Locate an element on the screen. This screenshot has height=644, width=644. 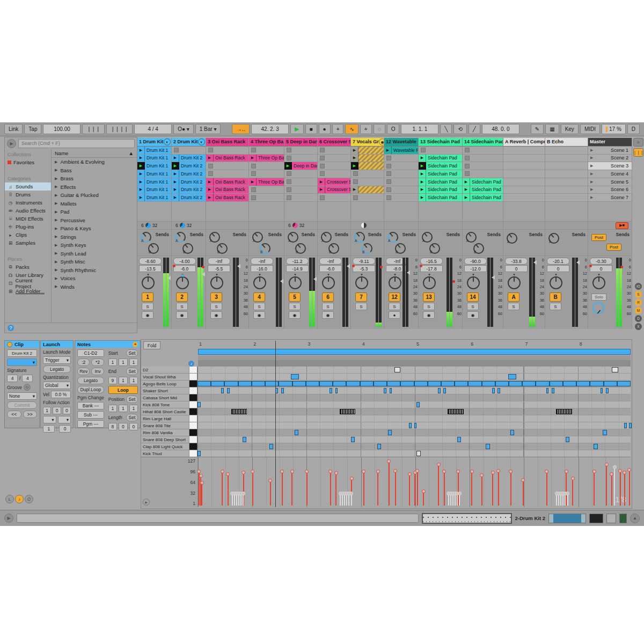
key-map-button: Key is located at coordinates (570, 129).